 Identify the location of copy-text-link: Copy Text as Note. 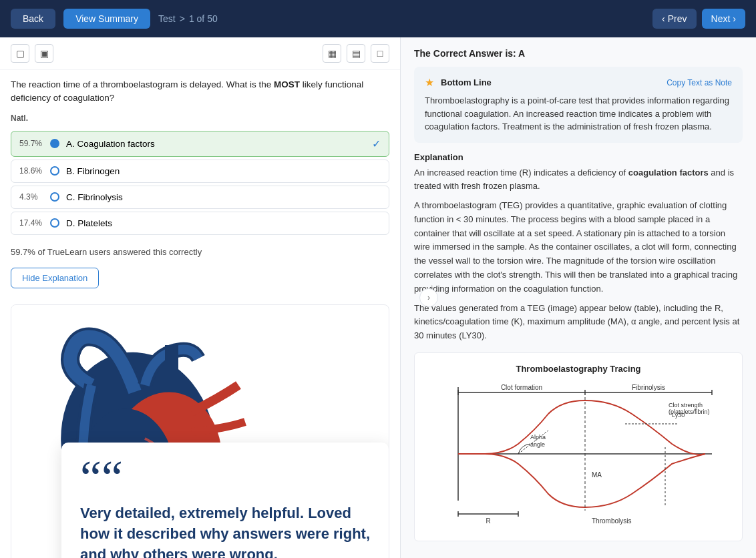
(699, 83).